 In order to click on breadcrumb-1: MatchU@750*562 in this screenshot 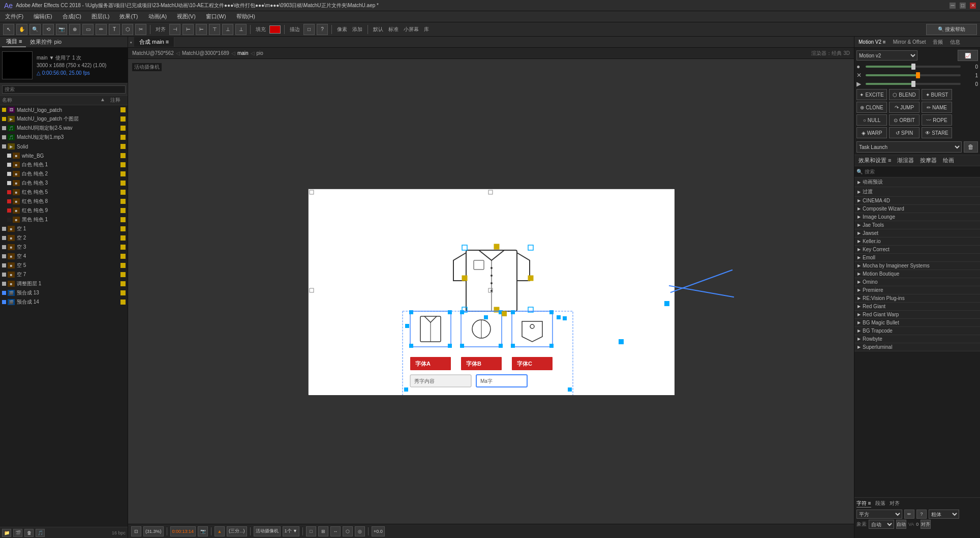, I will do `click(153, 53)`.